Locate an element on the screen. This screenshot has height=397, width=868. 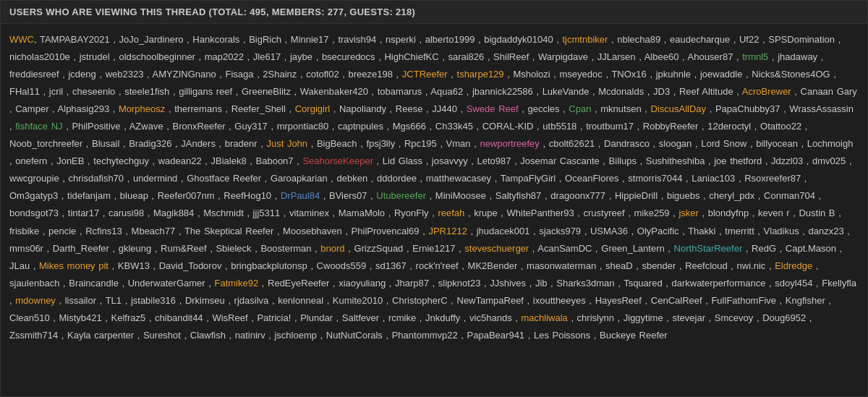
user-link: mdowney is located at coordinates (35, 301).